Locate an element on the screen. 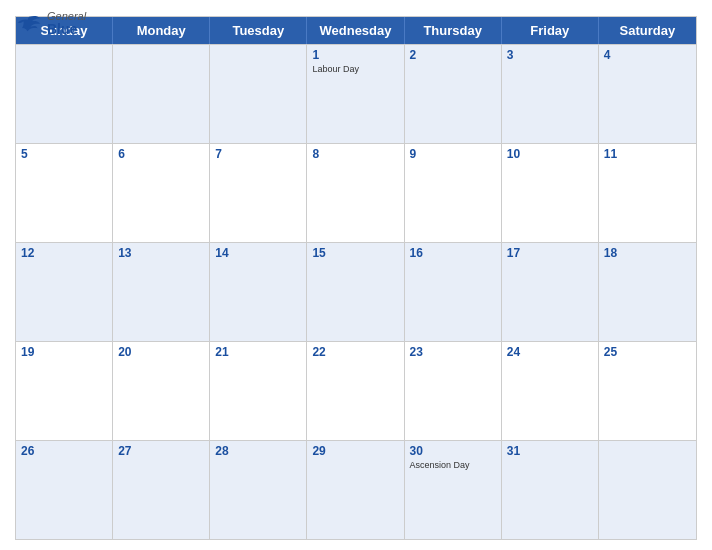  day-number: 12 is located at coordinates (64, 253).